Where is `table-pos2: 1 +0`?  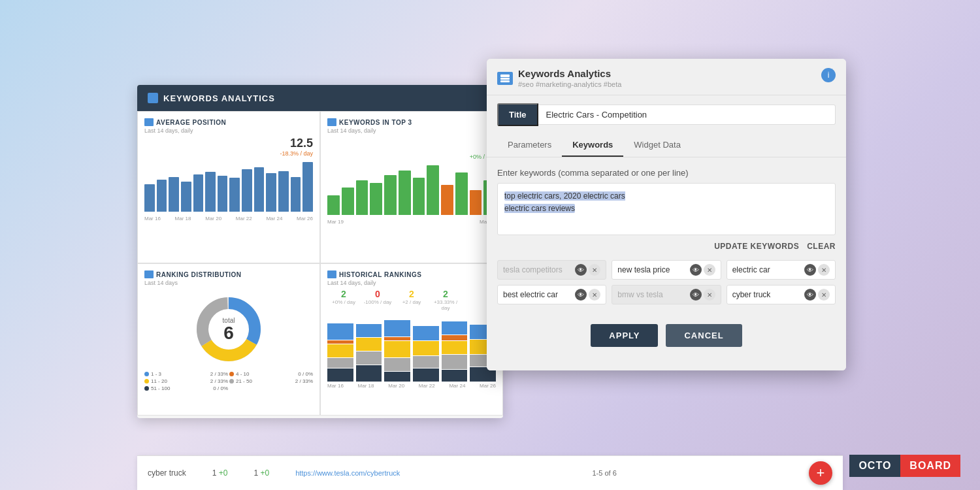 table-pos2: 1 +0 is located at coordinates (261, 473).